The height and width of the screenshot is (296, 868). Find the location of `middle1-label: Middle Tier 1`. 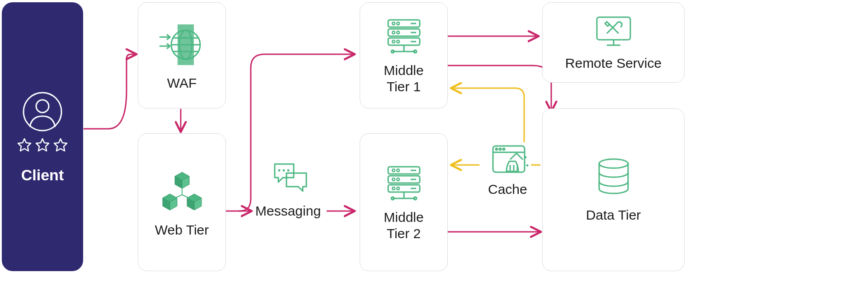

middle1-label: Middle Tier 1 is located at coordinates (404, 79).